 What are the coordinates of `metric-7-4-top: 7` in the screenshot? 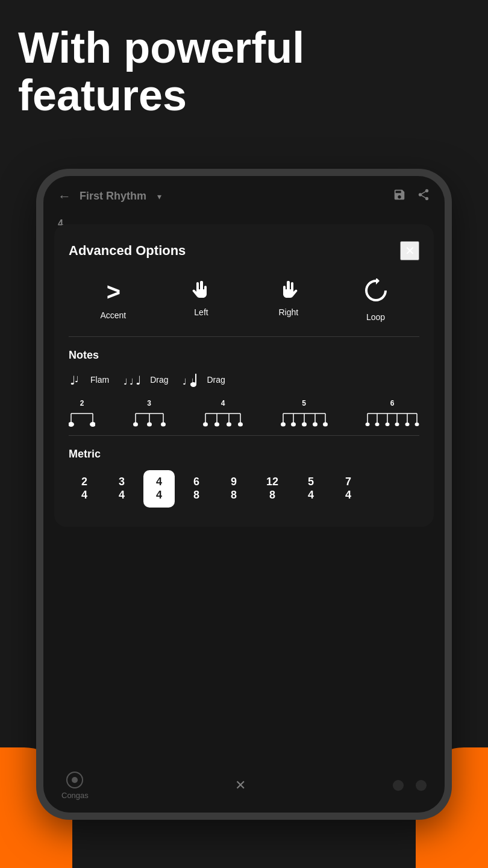 It's located at (348, 482).